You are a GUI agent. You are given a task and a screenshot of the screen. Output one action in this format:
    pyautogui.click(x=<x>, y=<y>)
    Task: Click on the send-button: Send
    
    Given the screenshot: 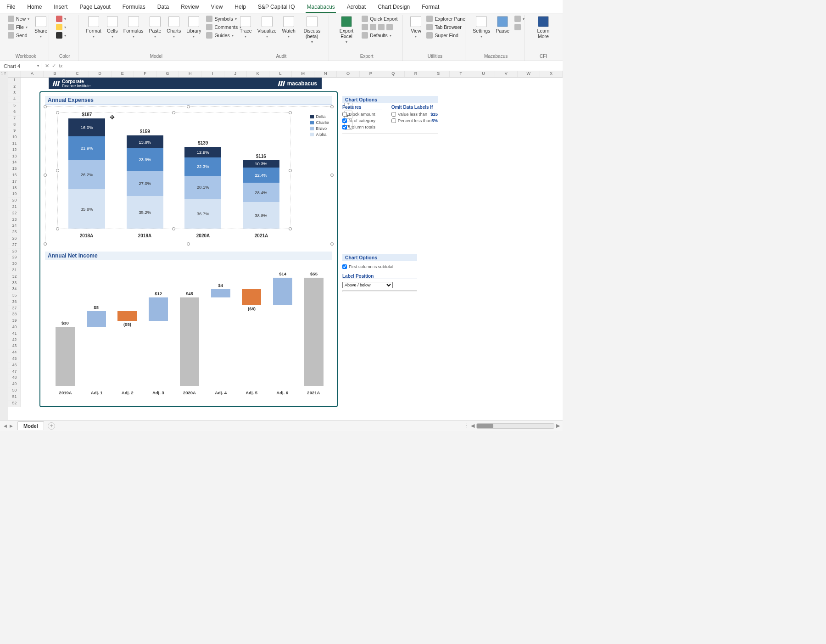 What is the action you would take?
    pyautogui.click(x=18, y=35)
    